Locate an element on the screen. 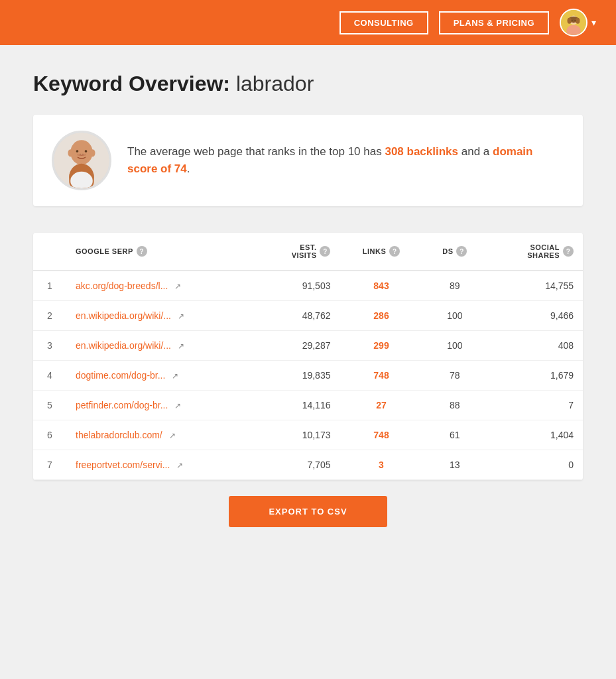 This screenshot has height=679, width=616. col-links-label: LINKS is located at coordinates (375, 251).